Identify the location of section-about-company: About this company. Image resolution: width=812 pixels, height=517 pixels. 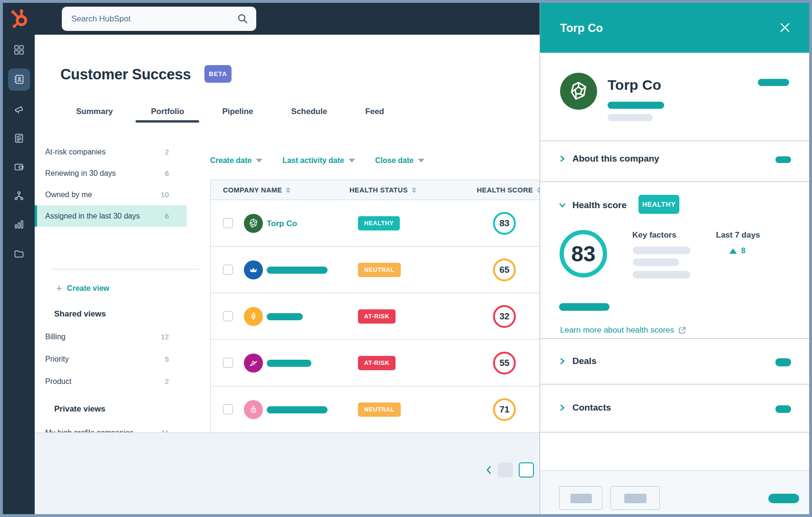
(675, 161).